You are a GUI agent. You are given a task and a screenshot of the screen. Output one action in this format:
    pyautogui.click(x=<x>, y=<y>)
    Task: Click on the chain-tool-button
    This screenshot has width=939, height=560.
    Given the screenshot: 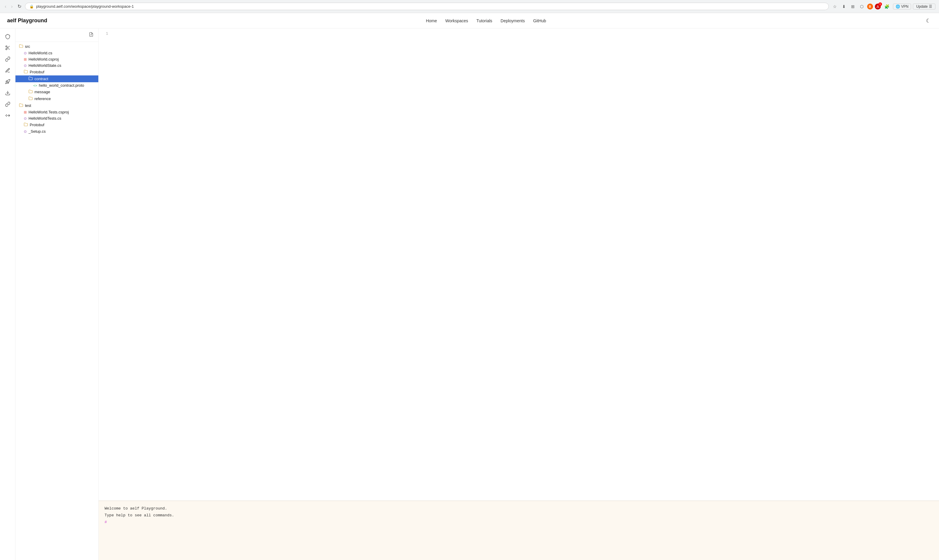 What is the action you would take?
    pyautogui.click(x=8, y=104)
    